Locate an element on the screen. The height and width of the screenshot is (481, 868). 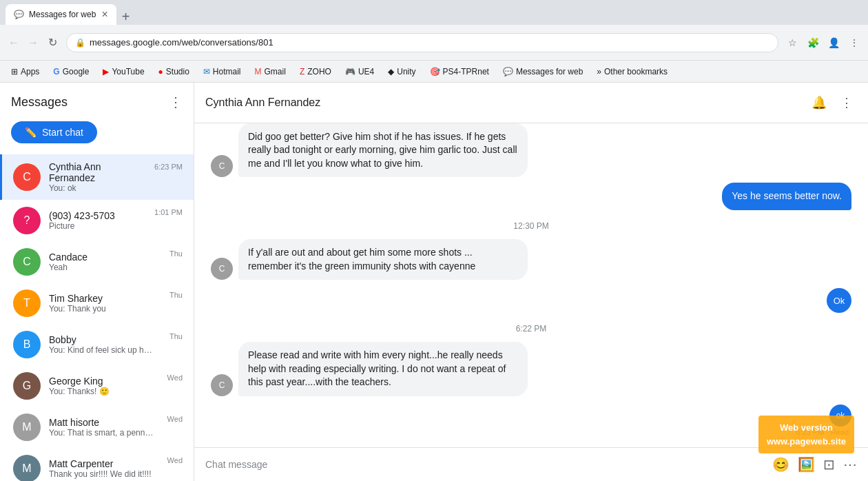
bookmark-ue4: 🎮 UE4 is located at coordinates (360, 72).